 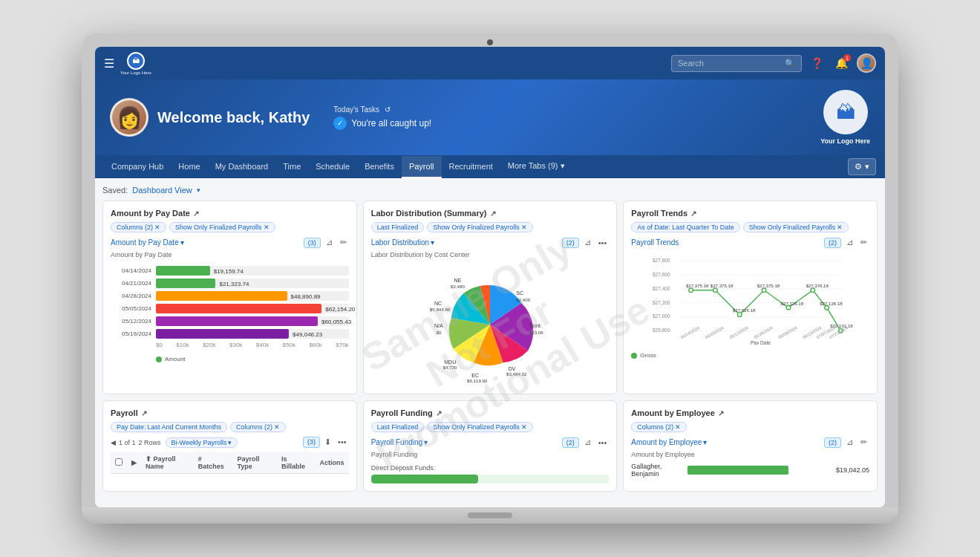 I want to click on filter-icon-employee: ⊿, so click(x=849, y=443).